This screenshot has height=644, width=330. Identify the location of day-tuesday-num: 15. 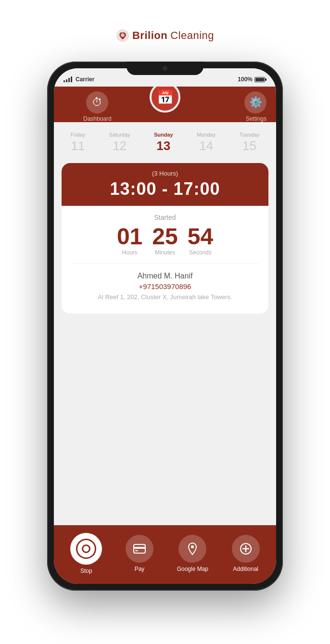
(249, 146).